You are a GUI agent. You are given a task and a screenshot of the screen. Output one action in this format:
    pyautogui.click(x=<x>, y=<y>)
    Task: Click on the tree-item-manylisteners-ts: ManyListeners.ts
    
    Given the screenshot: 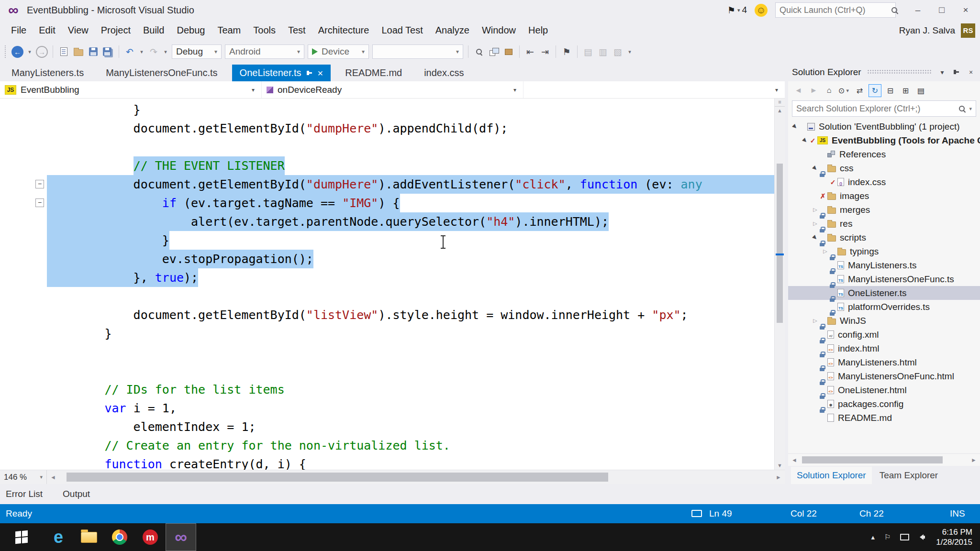 What is the action you would take?
    pyautogui.click(x=884, y=265)
    